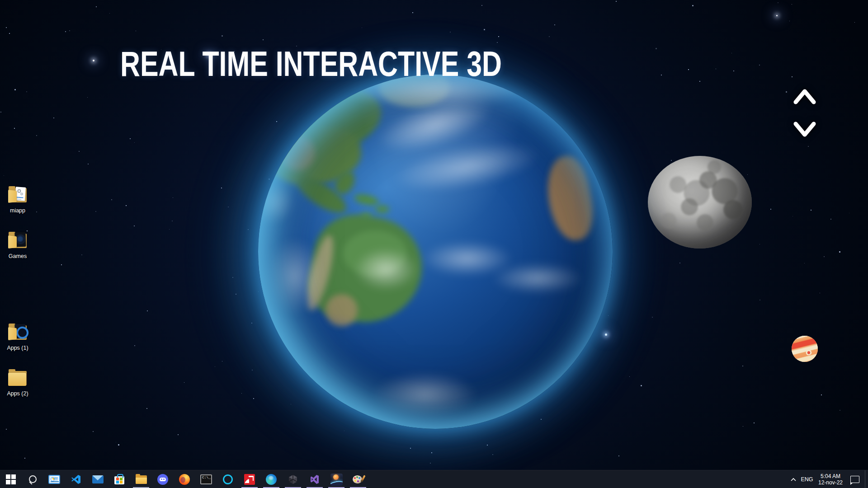  I want to click on taskbar-button-search, so click(33, 479).